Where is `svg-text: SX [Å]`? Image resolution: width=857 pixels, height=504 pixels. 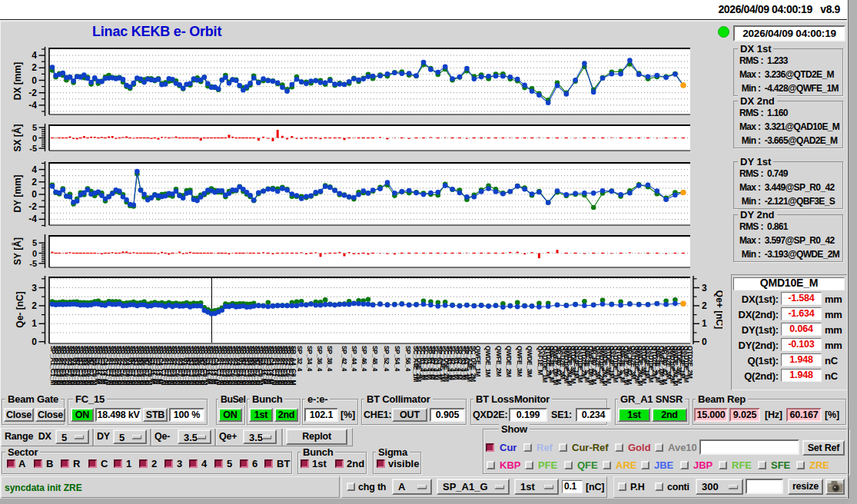 svg-text: SX [Å] is located at coordinates (17, 138).